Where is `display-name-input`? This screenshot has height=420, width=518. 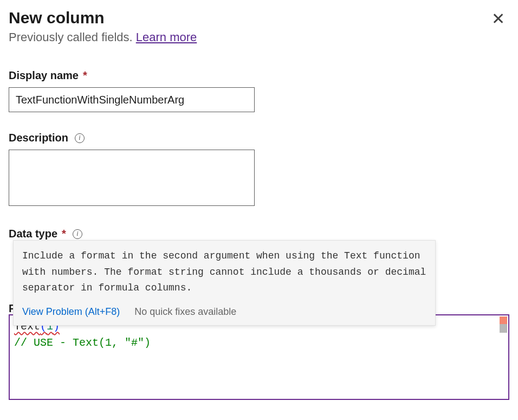 display-name-input is located at coordinates (132, 100).